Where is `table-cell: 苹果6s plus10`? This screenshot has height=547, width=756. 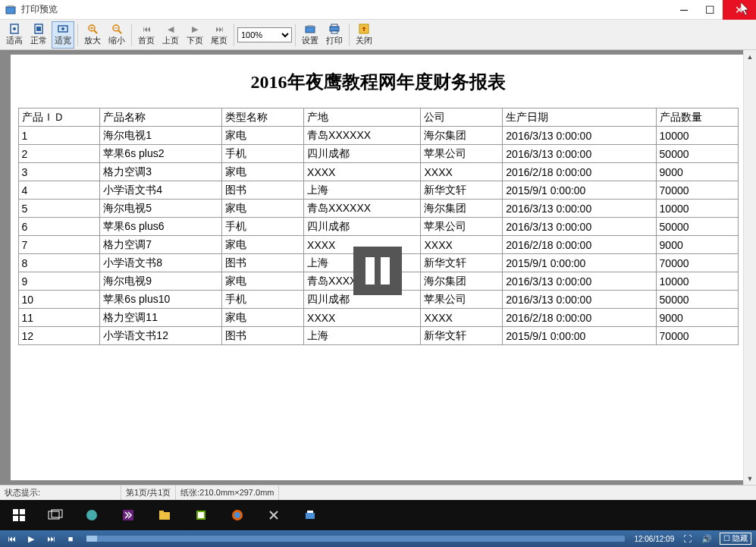
table-cell: 苹果6s plus10 is located at coordinates (161, 300).